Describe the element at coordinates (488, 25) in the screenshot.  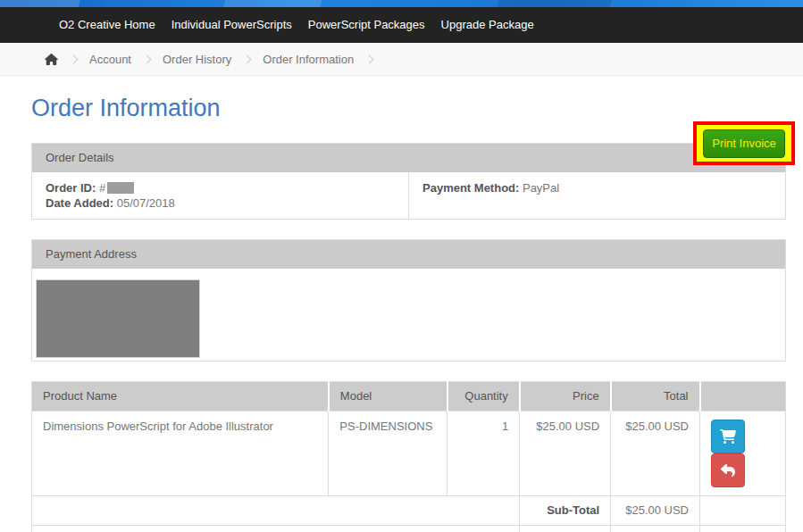
I see `nav-item-upgrade-package: Upgrade Package` at that location.